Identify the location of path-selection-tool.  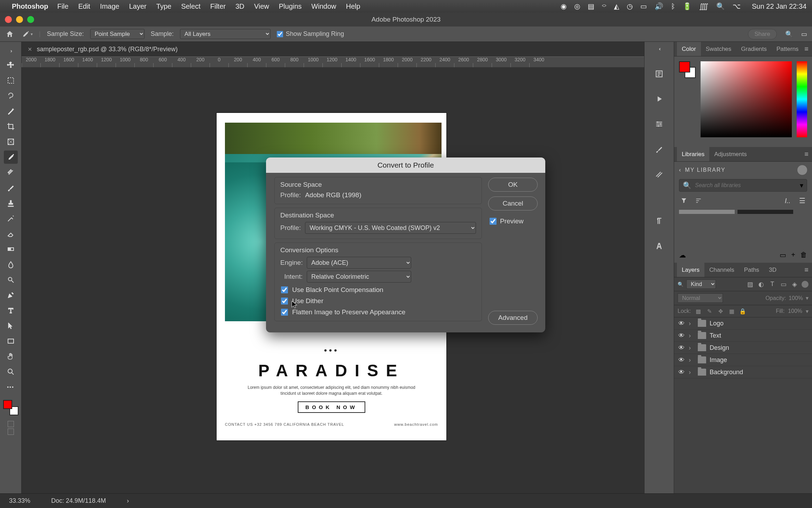
(11, 326).